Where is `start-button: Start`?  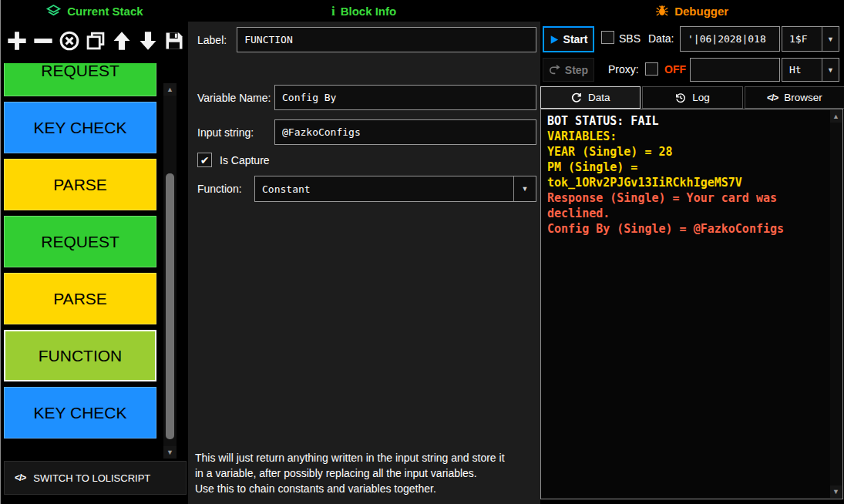 start-button: Start is located at coordinates (569, 39).